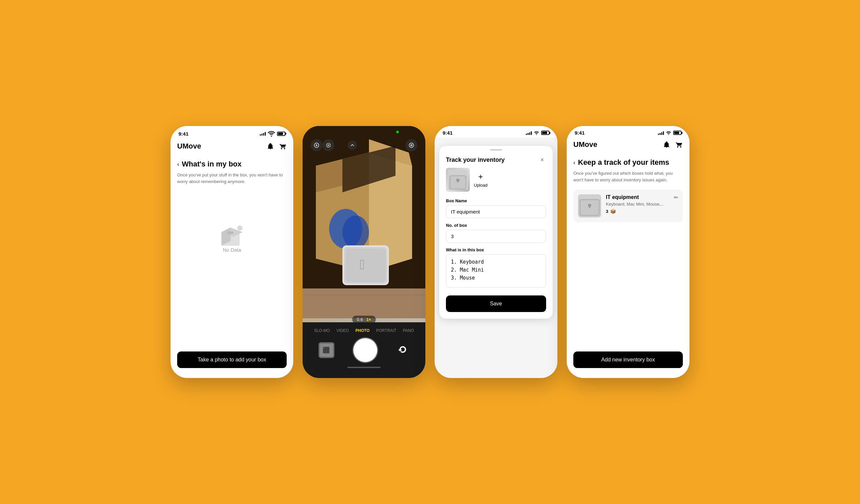 The width and height of the screenshot is (860, 504). Describe the element at coordinates (637, 211) in the screenshot. I see `inventory-meta: 3 📦` at that location.